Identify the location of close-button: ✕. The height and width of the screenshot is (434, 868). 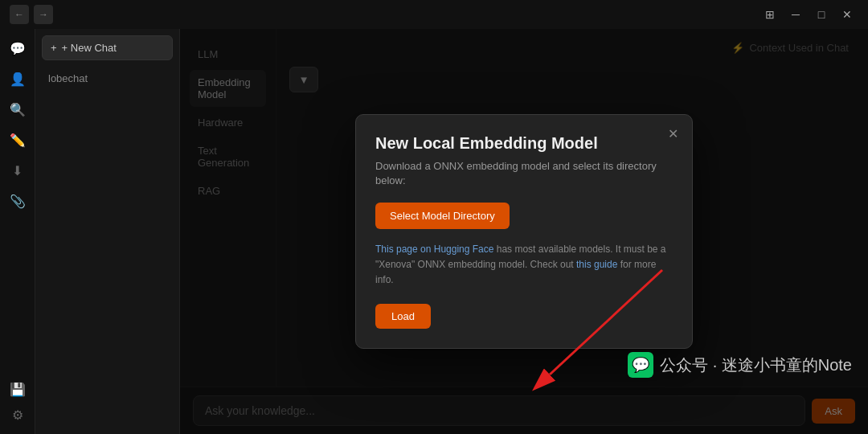
(847, 14).